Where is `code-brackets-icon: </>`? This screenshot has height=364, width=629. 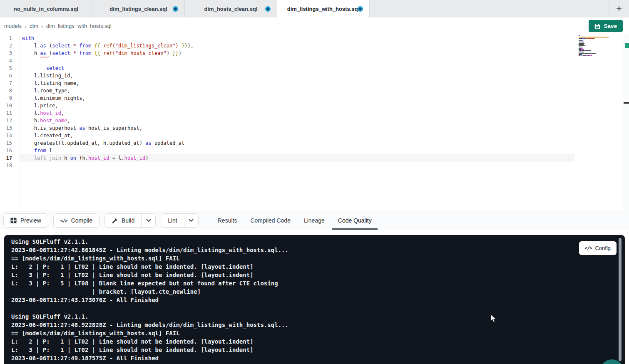 code-brackets-icon: </> is located at coordinates (589, 248).